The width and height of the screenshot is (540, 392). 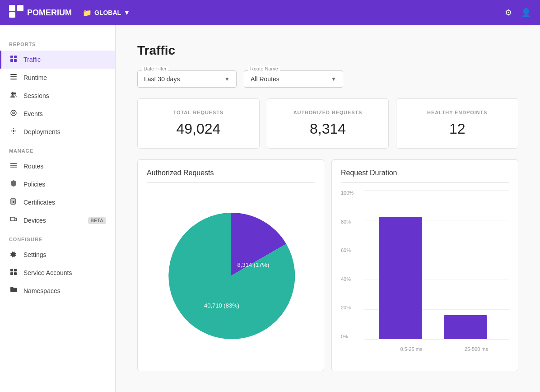 I want to click on bar-chart-area: 100% 80% 60% 40% 20% 0%, so click(x=425, y=271).